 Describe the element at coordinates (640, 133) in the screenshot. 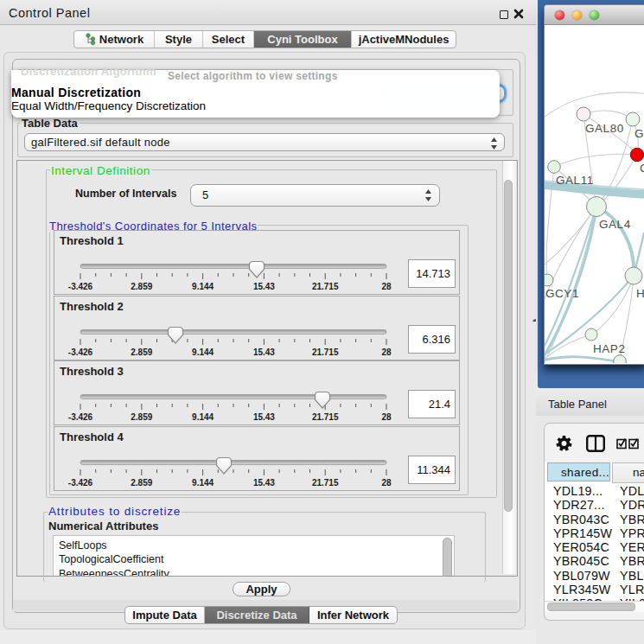

I see `svg-text: GA` at that location.